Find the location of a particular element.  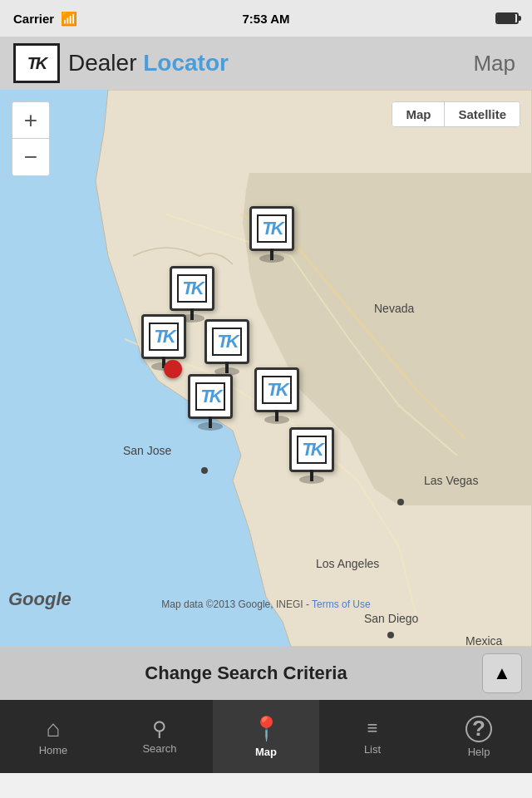

home-icon: ⌂ is located at coordinates (53, 729).